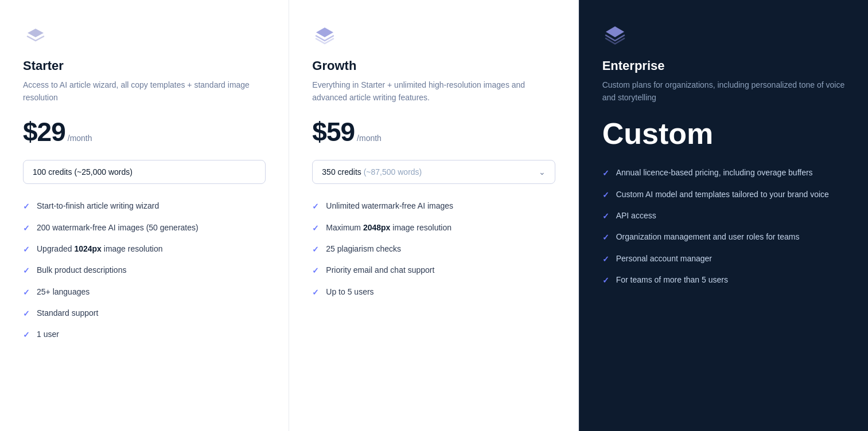 The image size is (868, 431). What do you see at coordinates (542, 172) in the screenshot?
I see `chevron-down-icon: ⌄` at bounding box center [542, 172].